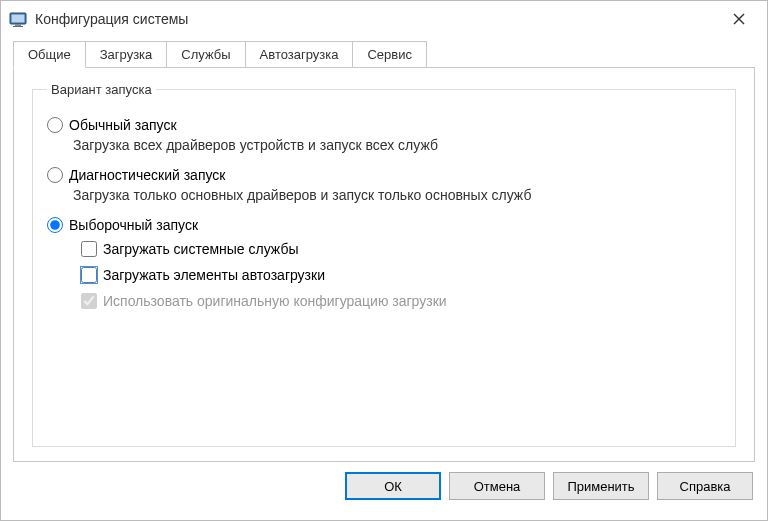  What do you see at coordinates (55, 175) in the screenshot?
I see `radio-diagnostic` at bounding box center [55, 175].